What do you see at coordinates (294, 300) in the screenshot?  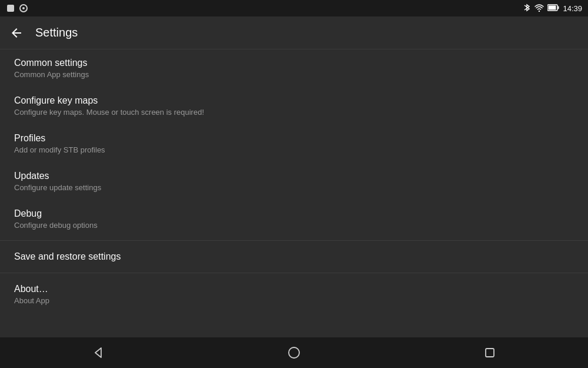 I see `about-subtitle: About App` at bounding box center [294, 300].